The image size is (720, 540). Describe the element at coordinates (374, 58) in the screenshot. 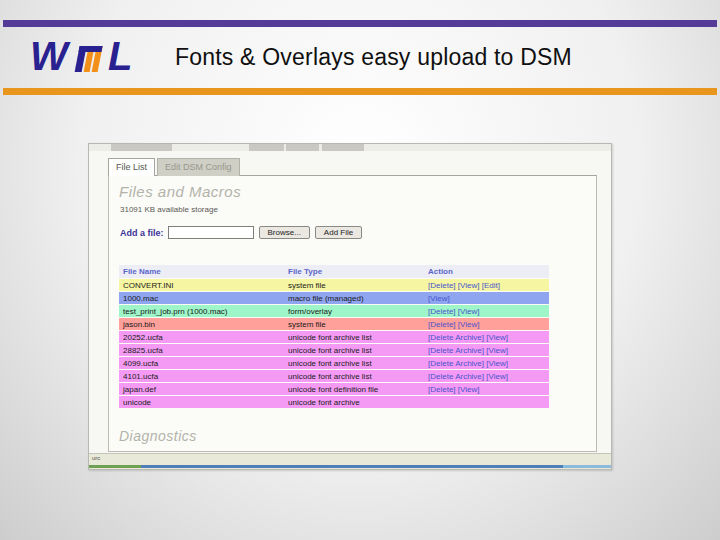

I see `slide-title: Fonts & Overlays easy upload to DSM` at that location.